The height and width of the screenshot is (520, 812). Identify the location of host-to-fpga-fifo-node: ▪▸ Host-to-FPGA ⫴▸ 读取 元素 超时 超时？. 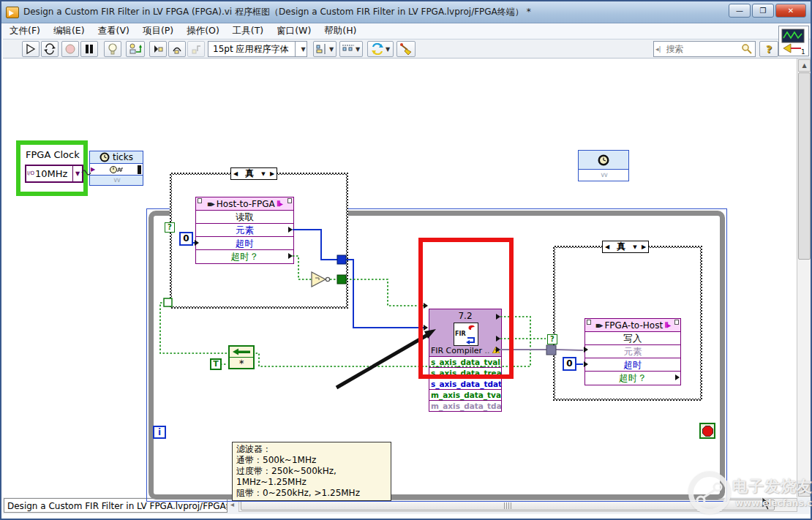
(244, 230).